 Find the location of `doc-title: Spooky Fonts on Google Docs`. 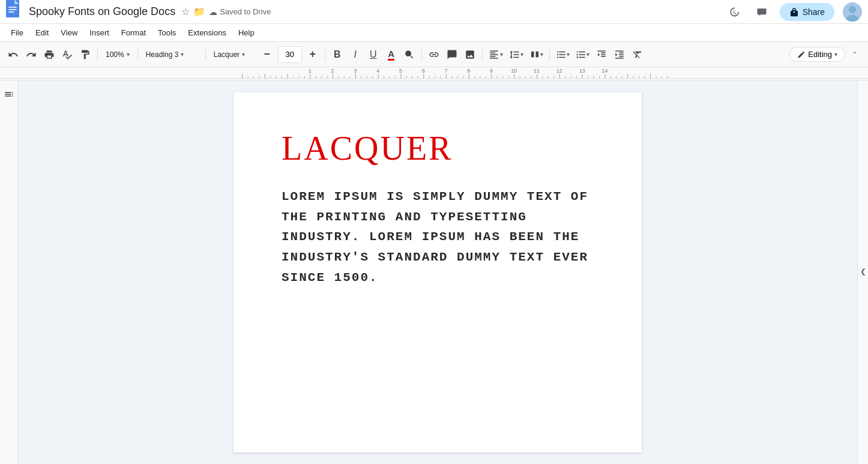

doc-title: Spooky Fonts on Google Docs is located at coordinates (102, 12).